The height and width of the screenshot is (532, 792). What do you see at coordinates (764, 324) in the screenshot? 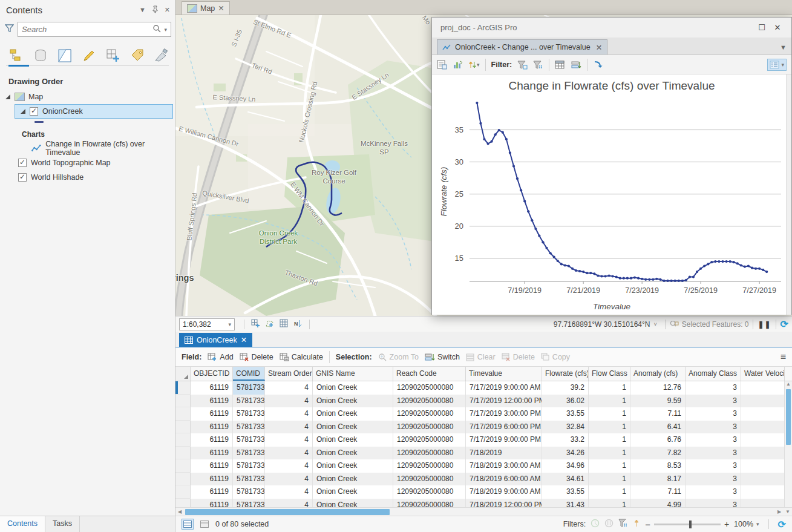
I see `pause-drawing-icon: ❚❚` at bounding box center [764, 324].